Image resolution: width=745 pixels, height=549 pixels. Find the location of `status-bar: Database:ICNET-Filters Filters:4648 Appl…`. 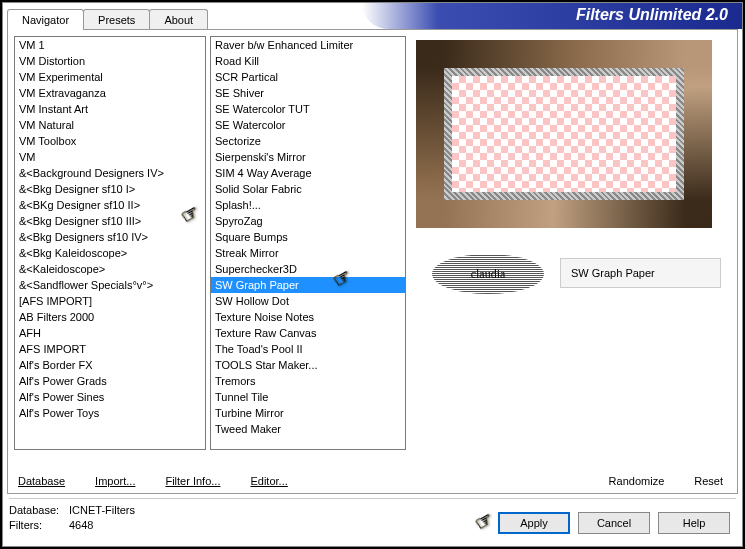

status-bar: Database:ICNET-Filters Filters:4648 Appl… is located at coordinates (372, 520).